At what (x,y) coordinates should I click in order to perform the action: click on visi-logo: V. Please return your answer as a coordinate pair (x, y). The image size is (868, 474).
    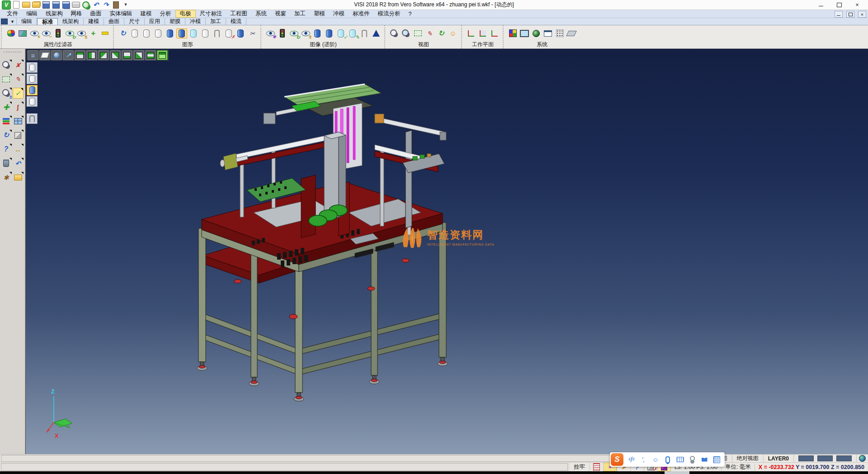
    Looking at the image, I should click on (6, 5).